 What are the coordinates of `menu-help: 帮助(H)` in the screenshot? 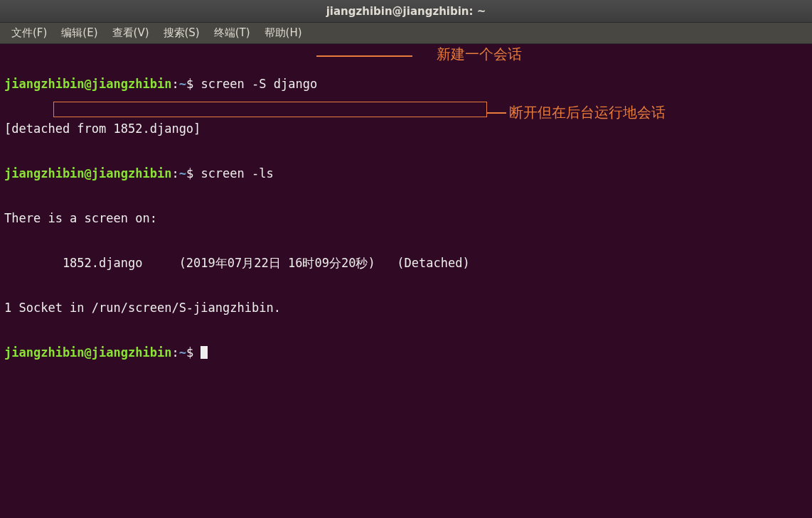 It's located at (283, 33).